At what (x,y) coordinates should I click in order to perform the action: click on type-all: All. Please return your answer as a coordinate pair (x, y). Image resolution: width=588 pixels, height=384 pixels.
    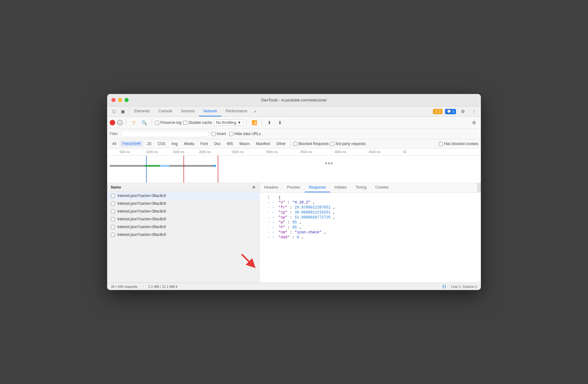
    Looking at the image, I should click on (114, 144).